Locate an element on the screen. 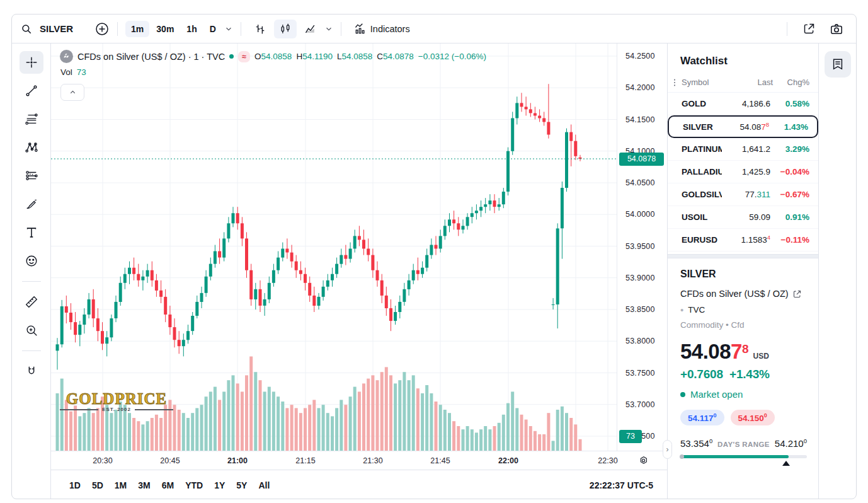 The width and height of the screenshot is (868, 503). camera-snapshot-icon is located at coordinates (837, 29).